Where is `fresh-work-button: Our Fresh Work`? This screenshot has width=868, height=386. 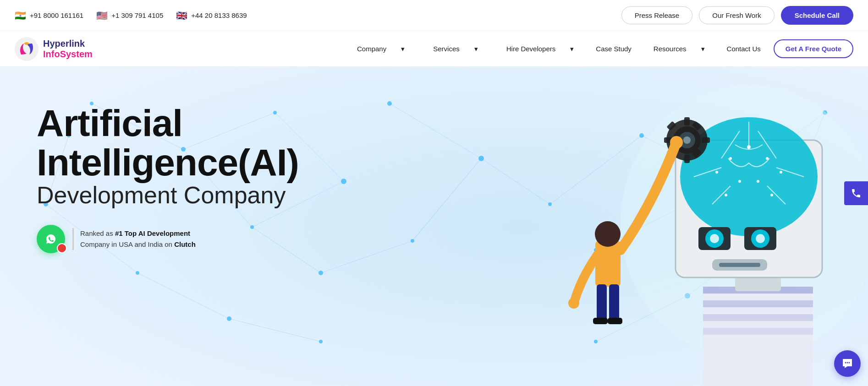 fresh-work-button: Our Fresh Work is located at coordinates (736, 16).